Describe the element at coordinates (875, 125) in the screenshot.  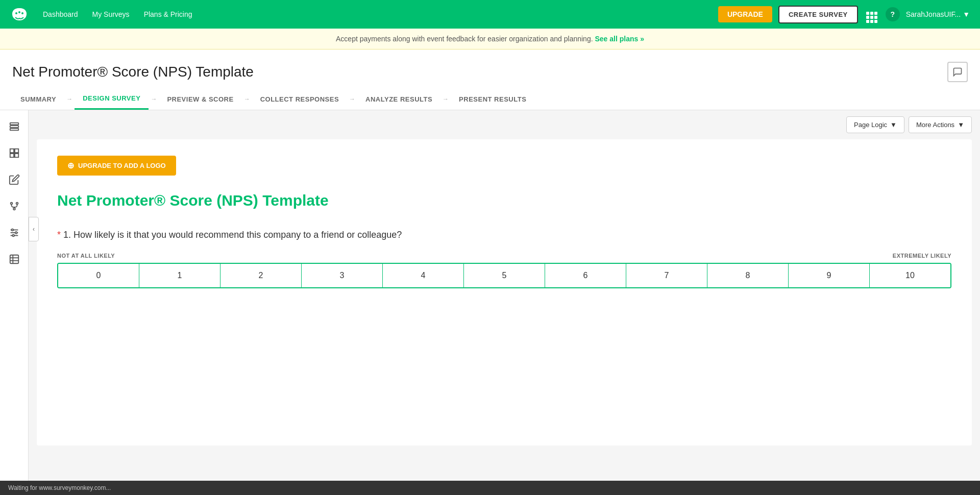
I see `page-logic-button: Page Logic ▼` at that location.